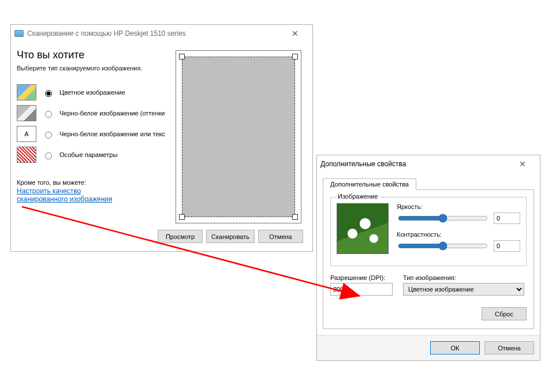 Image resolution: width=552 pixels, height=392 pixels. Describe the element at coordinates (92, 92) in the screenshot. I see `option-label: Цветное изображение` at that location.